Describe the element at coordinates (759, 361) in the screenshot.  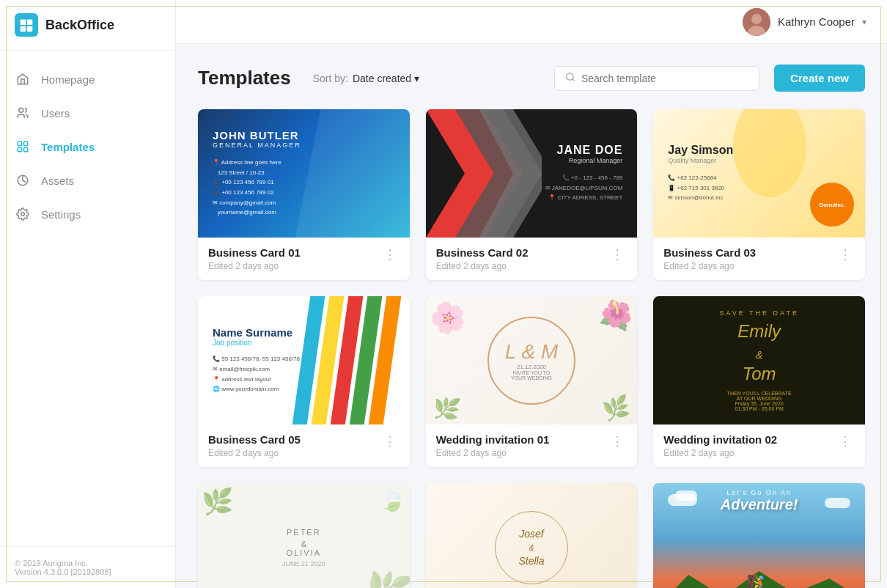
I see `template-thumb-wi02: SAVE THE DATE Emily & Tom THEN YOU'LL CE…` at that location.